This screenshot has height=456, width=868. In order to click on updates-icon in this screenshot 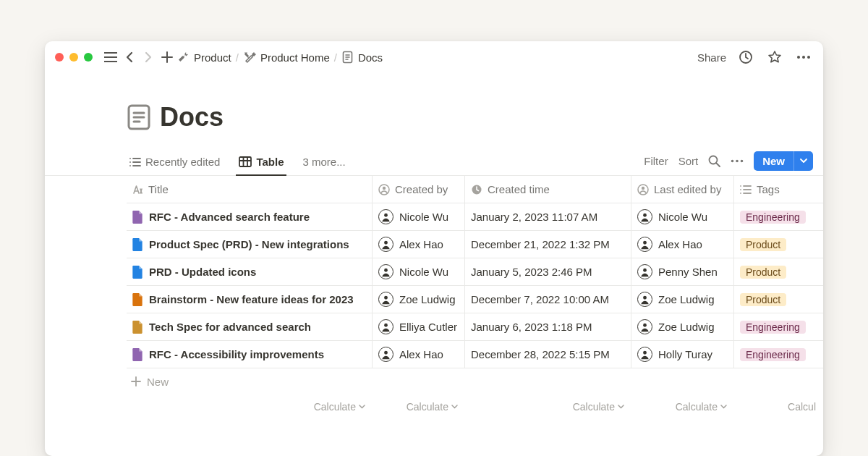, I will do `click(746, 57)`.